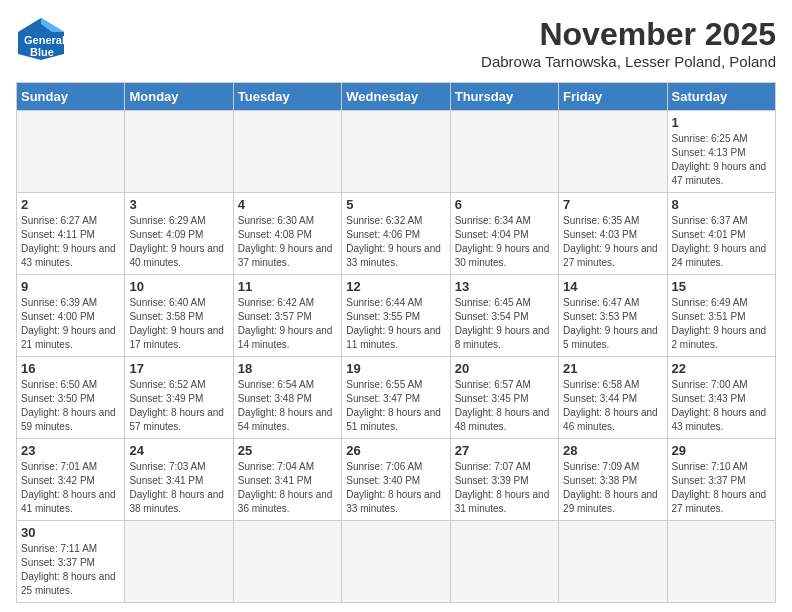 This screenshot has height=612, width=792. Describe the element at coordinates (70, 450) in the screenshot. I see `day-number: 23` at that location.